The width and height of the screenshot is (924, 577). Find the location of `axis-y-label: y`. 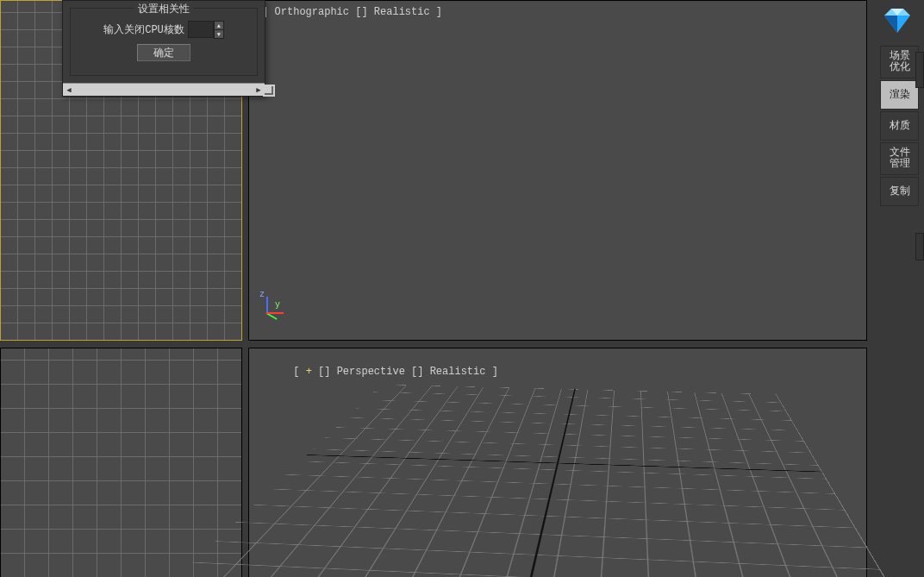

axis-y-label: y is located at coordinates (278, 305).